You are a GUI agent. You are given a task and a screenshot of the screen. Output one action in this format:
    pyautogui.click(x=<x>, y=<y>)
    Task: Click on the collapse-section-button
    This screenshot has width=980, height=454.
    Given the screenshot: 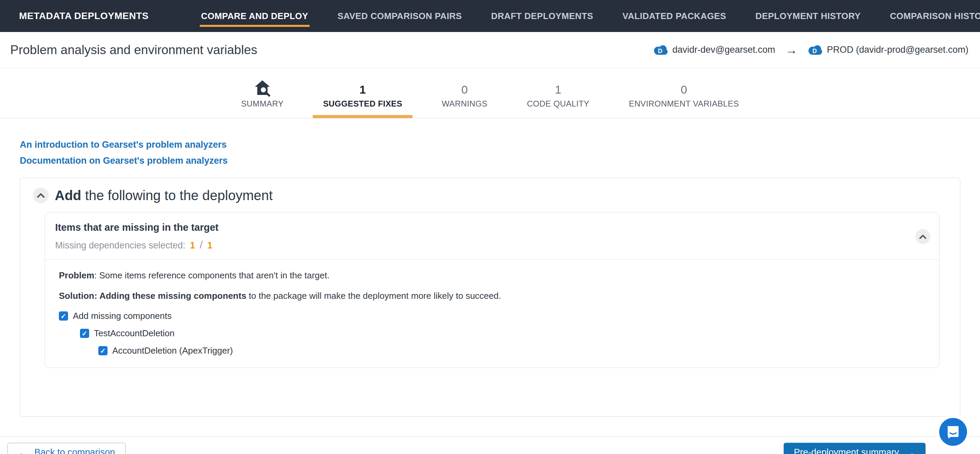 What is the action you would take?
    pyautogui.click(x=41, y=196)
    